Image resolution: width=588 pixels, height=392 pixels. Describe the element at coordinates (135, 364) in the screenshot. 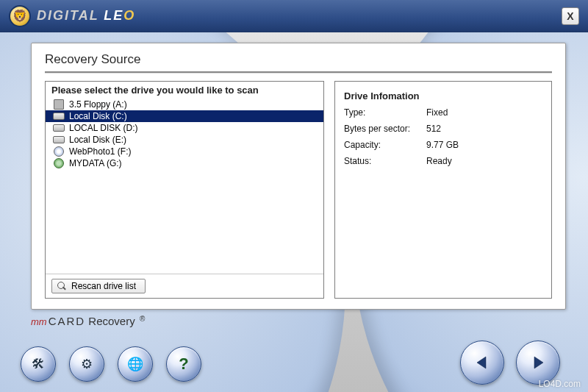

I see `update-button: 🌐` at that location.